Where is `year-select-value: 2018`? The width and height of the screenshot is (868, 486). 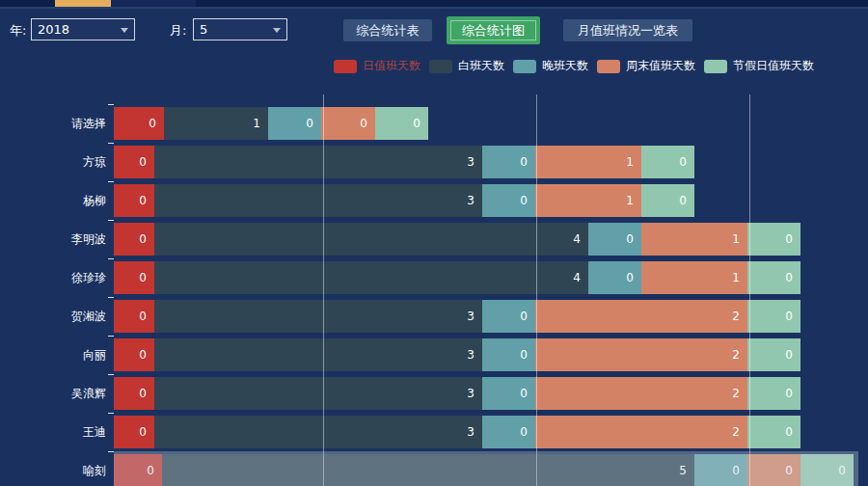 year-select-value: 2018 is located at coordinates (54, 29).